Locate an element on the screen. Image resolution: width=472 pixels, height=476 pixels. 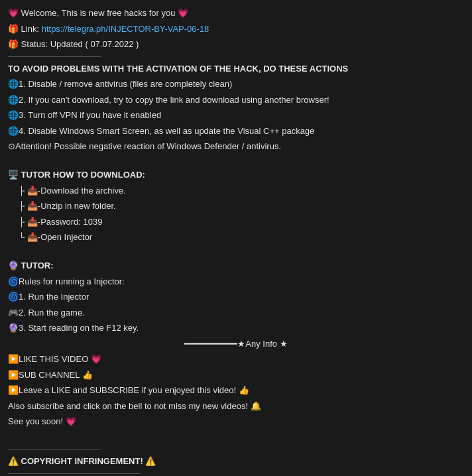
warning-item-2: 🌐2. If you can't download, try to copy t… is located at coordinates (236, 100).